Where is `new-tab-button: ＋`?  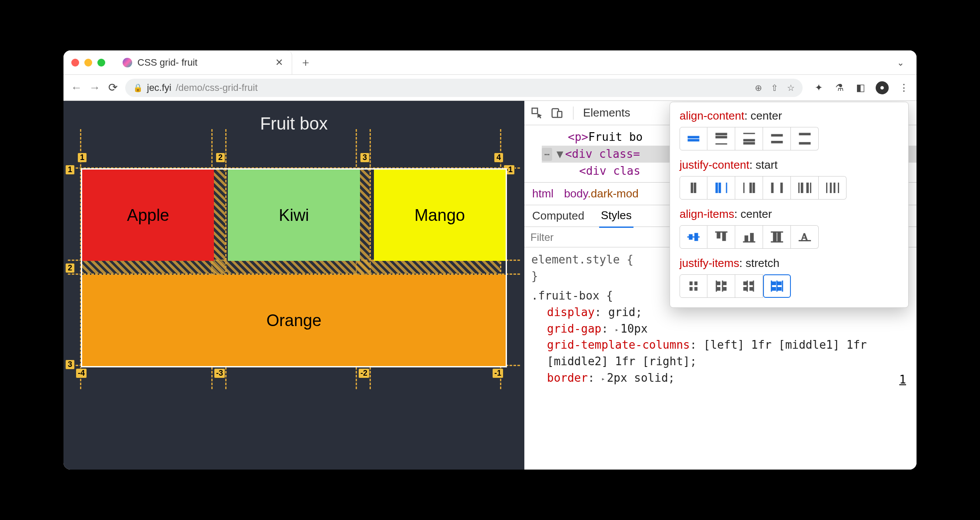 new-tab-button: ＋ is located at coordinates (306, 63).